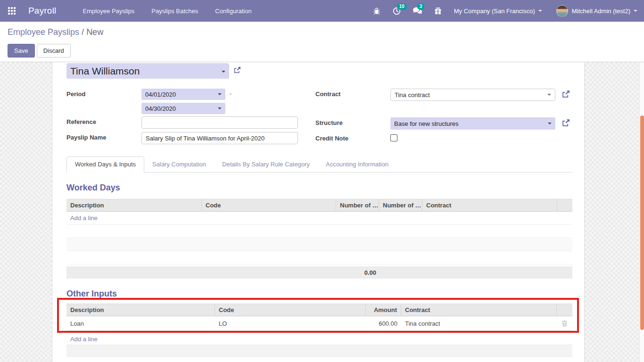  Describe the element at coordinates (384, 310) in the screenshot. I see `column-header-amount: Amount` at that location.